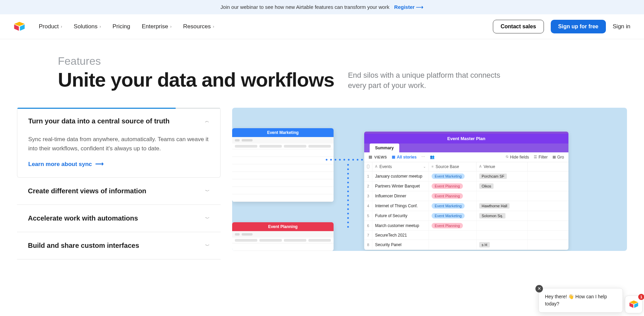 The width and height of the screenshot is (644, 316). I want to click on banner-text: Join our webinar to see how new Airtable…, so click(305, 7).